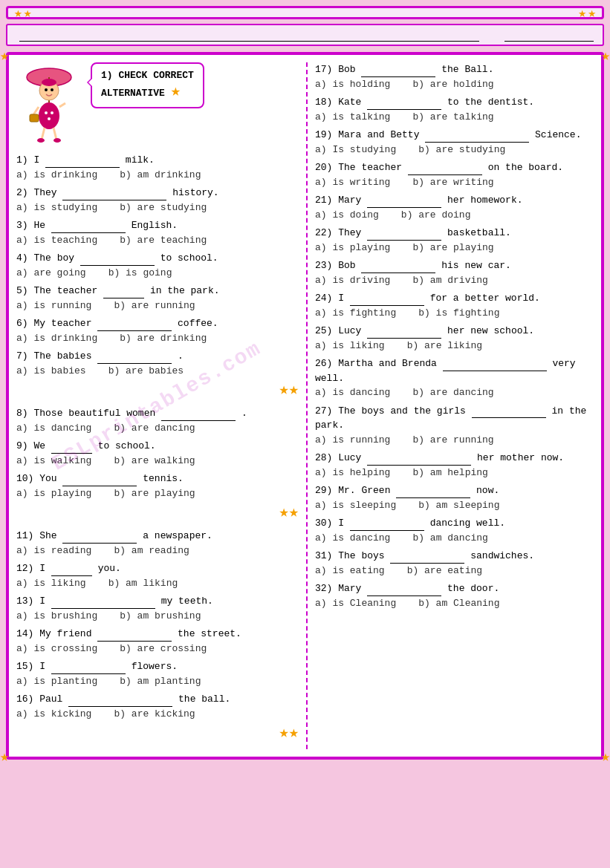 This screenshot has height=868, width=610. What do you see at coordinates (155, 460) in the screenshot?
I see `option-b: b) are walking` at bounding box center [155, 460].